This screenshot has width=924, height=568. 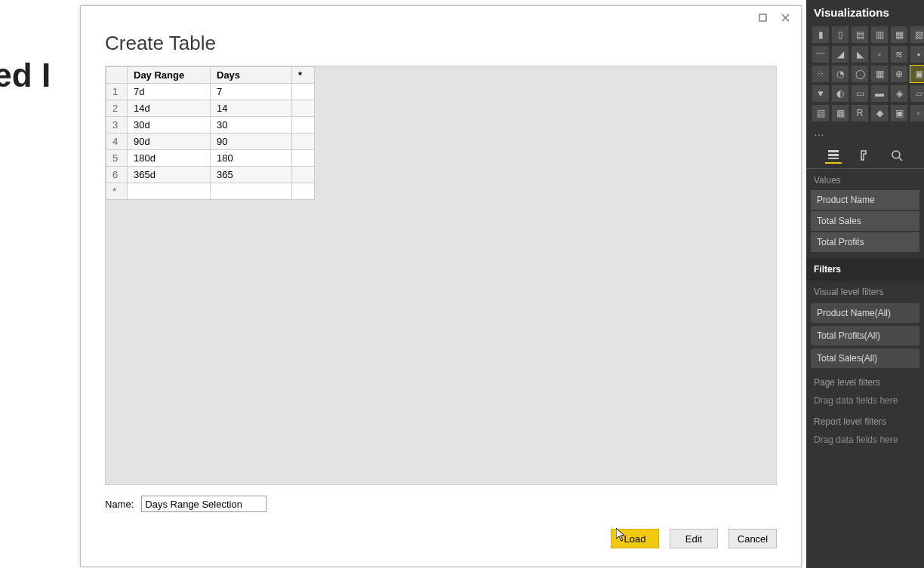 I want to click on row-header-blank, so click(x=117, y=75).